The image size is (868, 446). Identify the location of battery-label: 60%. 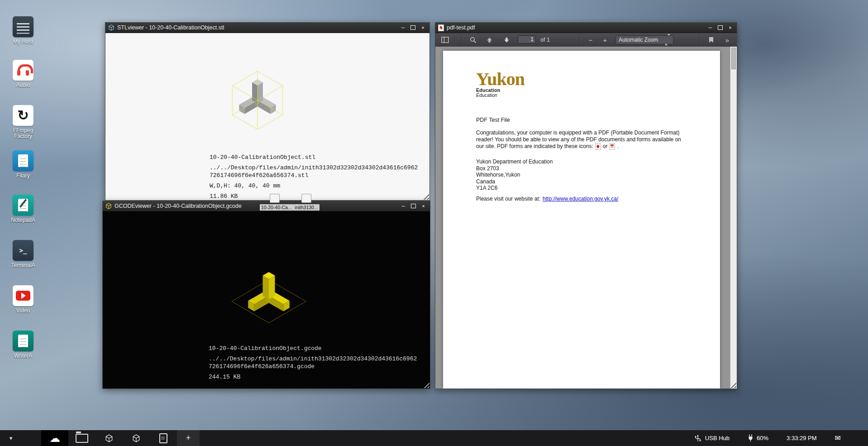
(763, 438).